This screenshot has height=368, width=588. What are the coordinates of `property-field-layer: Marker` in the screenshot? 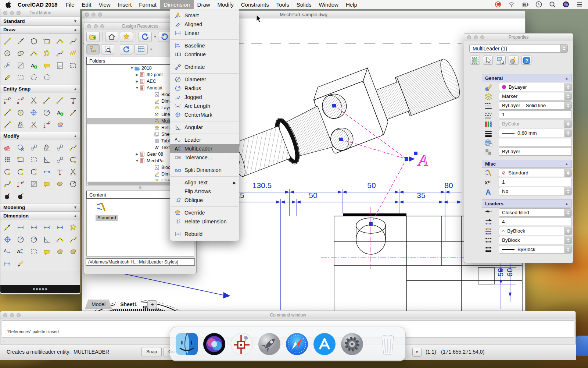 It's located at (535, 96).